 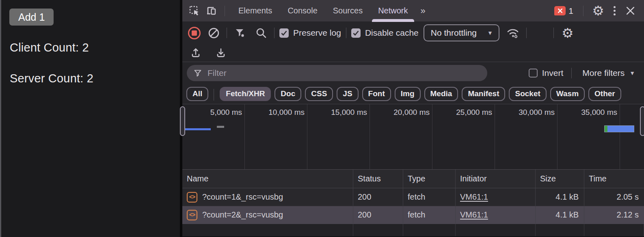 I want to click on server-count-text: Server Count: 2, so click(x=52, y=79).